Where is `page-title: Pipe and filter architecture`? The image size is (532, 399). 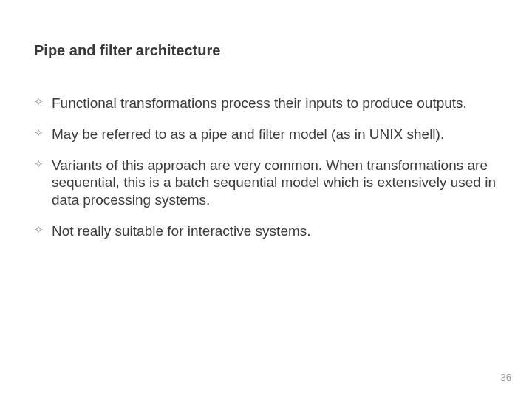 page-title: Pipe and filter architecture is located at coordinates (266, 50).